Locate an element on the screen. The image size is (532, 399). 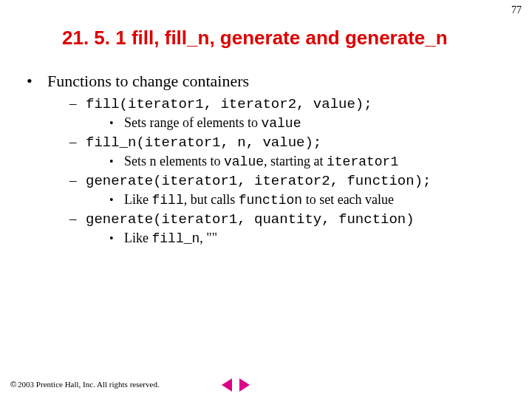
nav-arrows is located at coordinates (236, 385).